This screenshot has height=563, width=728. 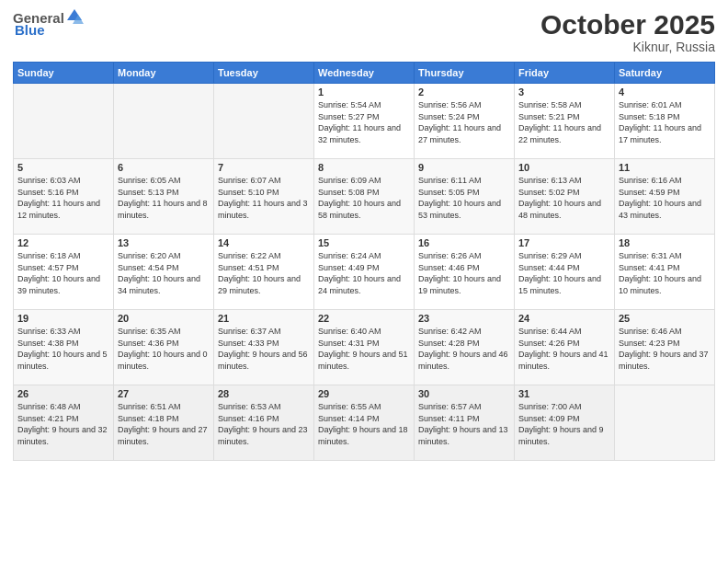 I want to click on day-number: 17, so click(x=564, y=243).